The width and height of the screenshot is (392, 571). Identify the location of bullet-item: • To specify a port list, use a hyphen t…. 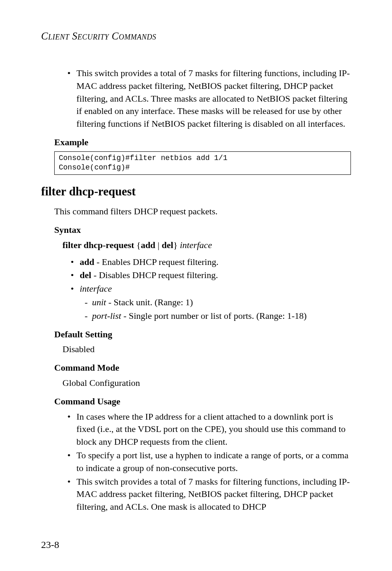
(209, 462).